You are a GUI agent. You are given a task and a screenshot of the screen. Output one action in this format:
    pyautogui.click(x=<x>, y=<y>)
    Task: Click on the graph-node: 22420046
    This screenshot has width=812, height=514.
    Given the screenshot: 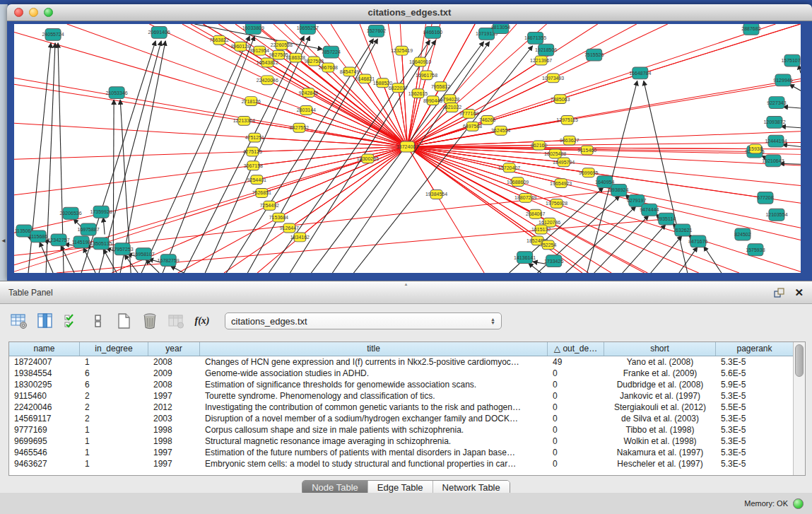 What is the action you would take?
    pyautogui.click(x=267, y=81)
    